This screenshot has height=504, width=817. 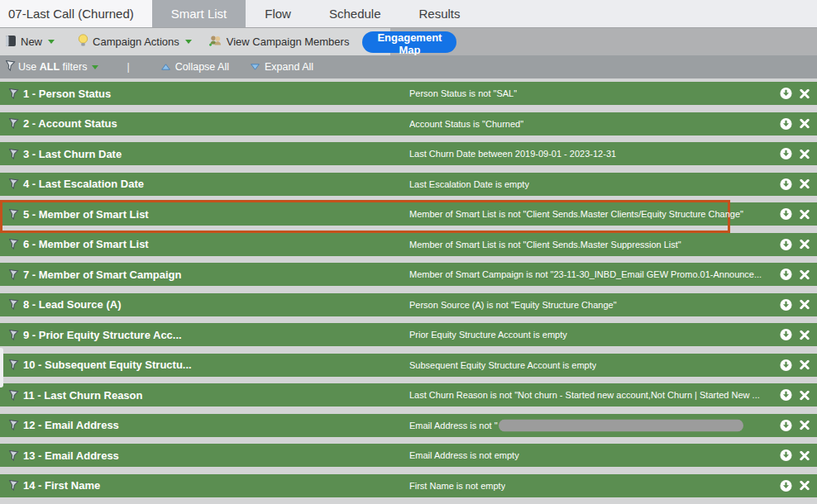 What do you see at coordinates (278, 13) in the screenshot?
I see `tab-label: Flow` at bounding box center [278, 13].